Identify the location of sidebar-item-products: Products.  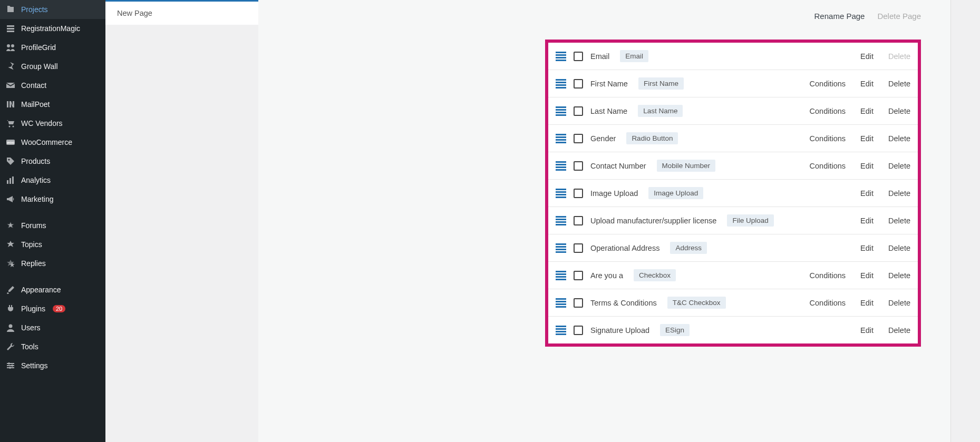
(53, 161).